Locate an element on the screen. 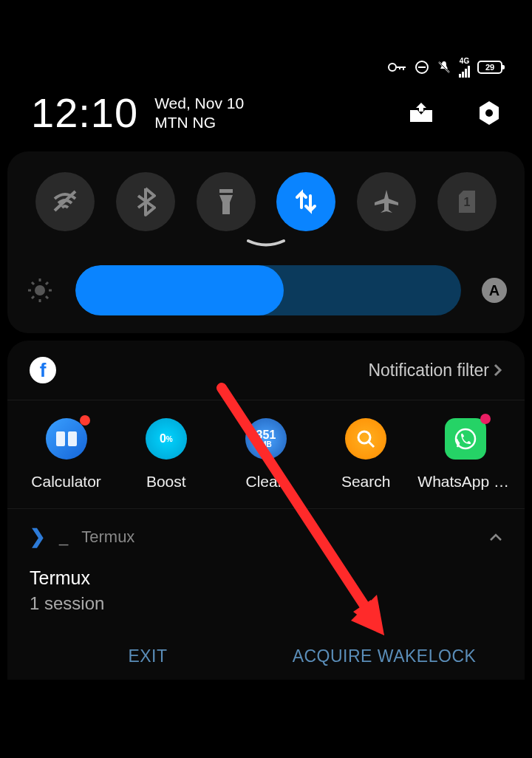  shortcut-apps-row: Calculator 0% Boost 351MB Clean Search W… is located at coordinates (266, 455).